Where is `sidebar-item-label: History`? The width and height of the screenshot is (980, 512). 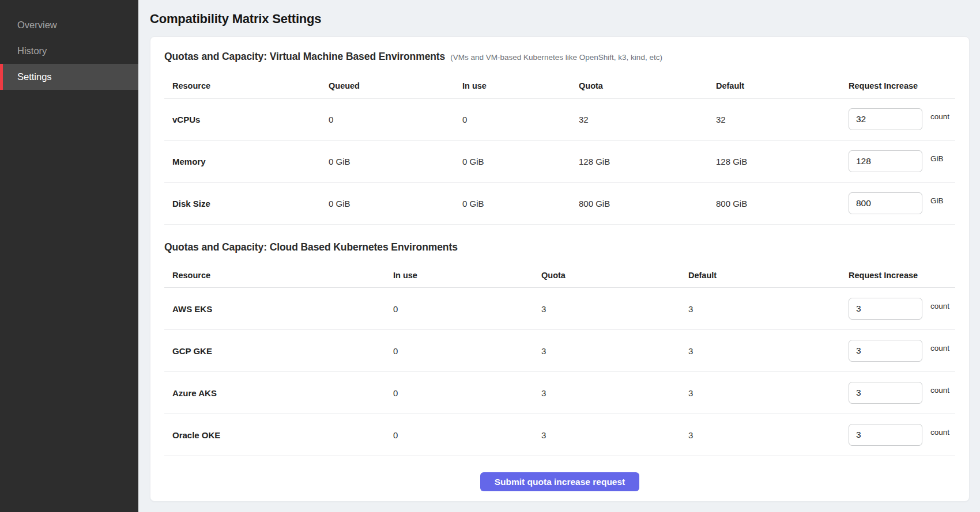 sidebar-item-label: History is located at coordinates (32, 51).